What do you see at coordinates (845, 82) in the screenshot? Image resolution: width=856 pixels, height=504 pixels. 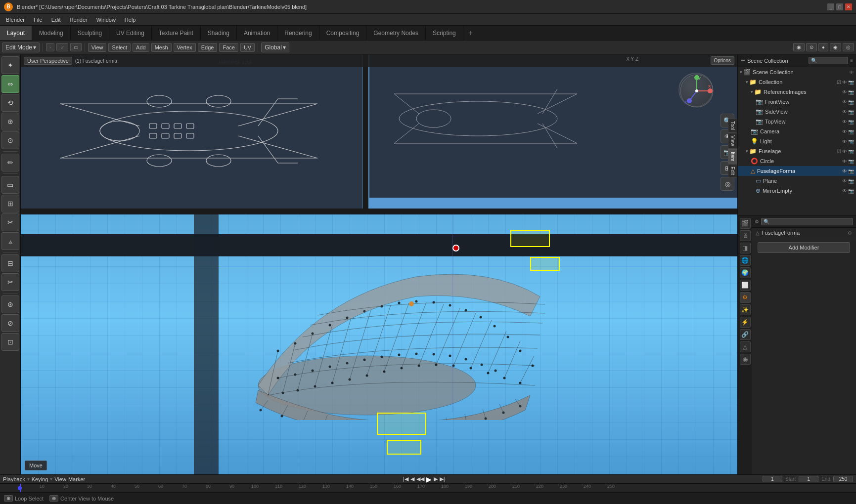 I see `eye-icon-col: 👁` at bounding box center [845, 82].